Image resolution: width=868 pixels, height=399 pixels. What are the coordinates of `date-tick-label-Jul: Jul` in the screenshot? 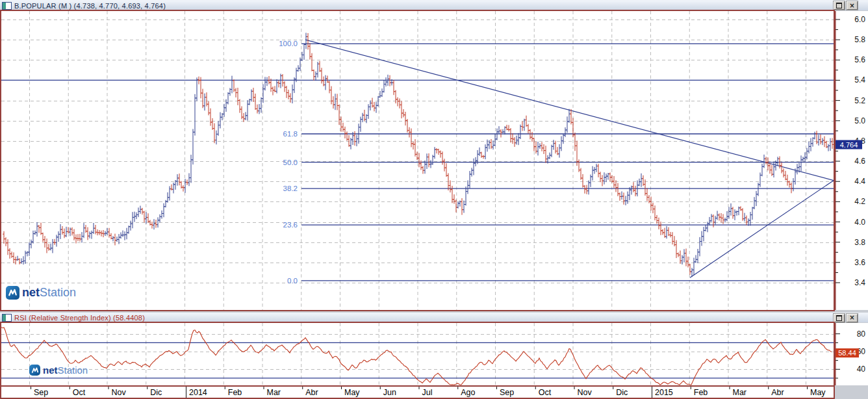 It's located at (428, 393).